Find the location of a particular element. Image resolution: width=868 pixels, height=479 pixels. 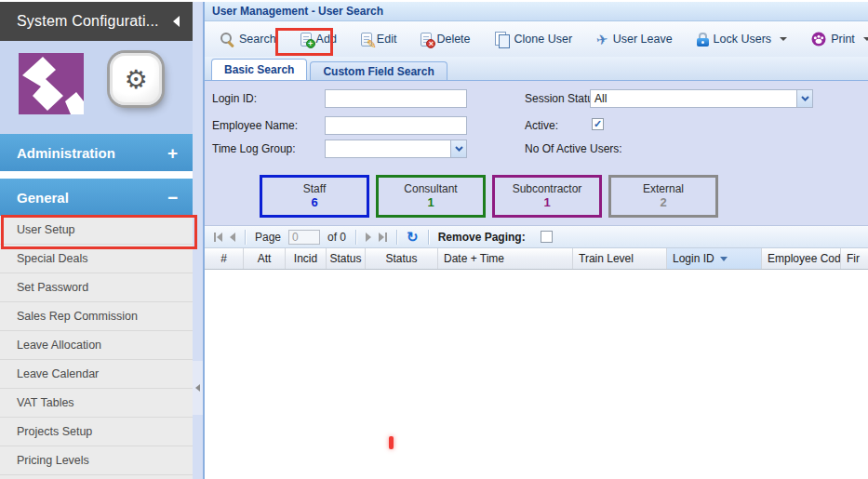

category-count: 6 is located at coordinates (314, 203).